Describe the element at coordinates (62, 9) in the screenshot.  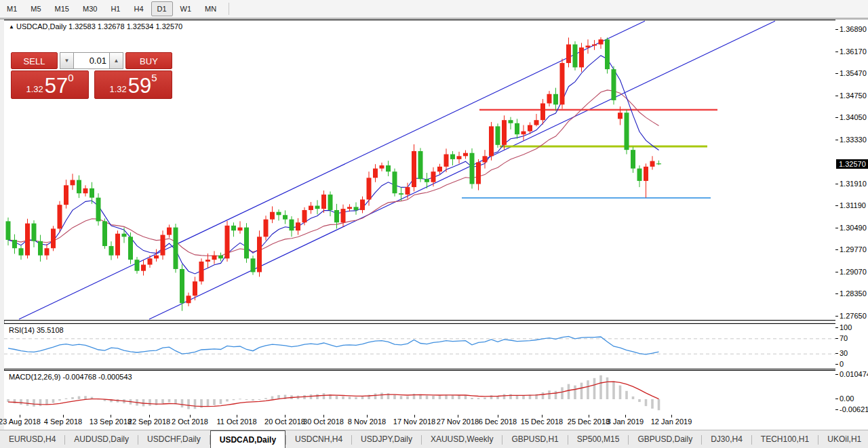
I see `timeframe-button-m15: M15` at that location.